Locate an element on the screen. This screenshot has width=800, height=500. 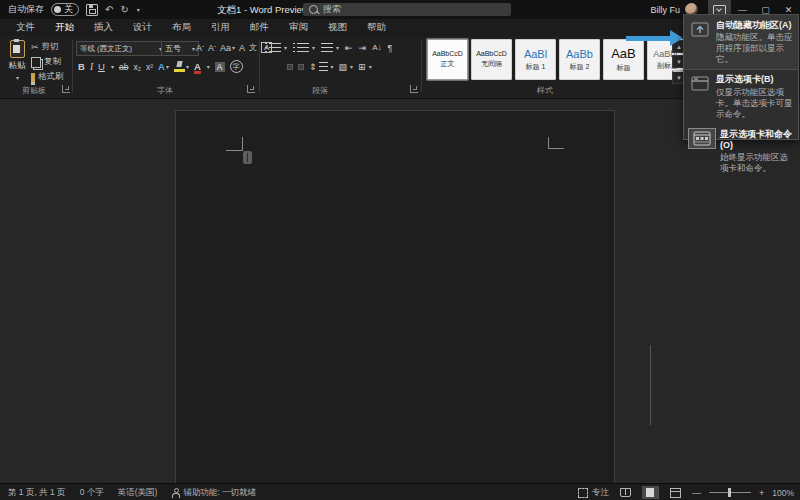
tab-mailings: 邮件 is located at coordinates (260, 28).